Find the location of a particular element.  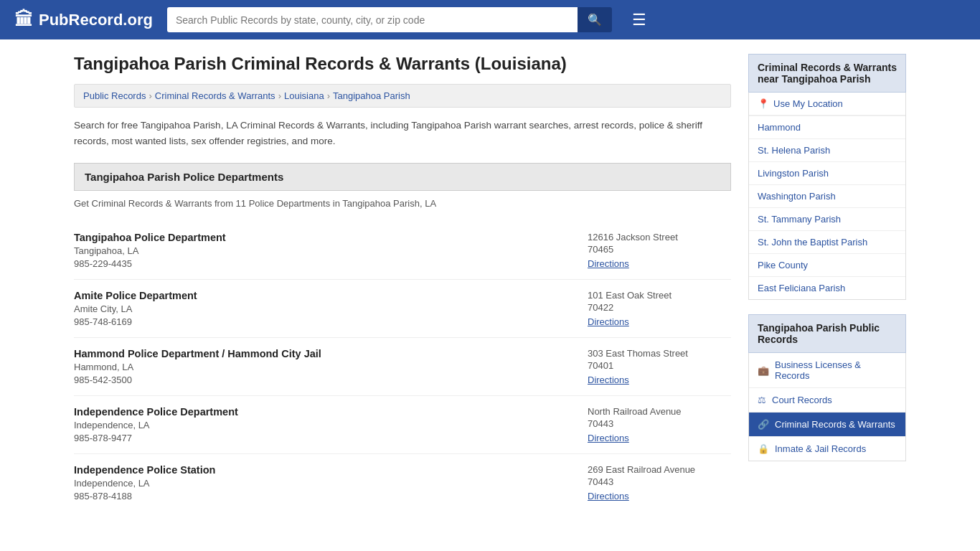

entry-address-0: 12616 Jackson Street is located at coordinates (659, 237).